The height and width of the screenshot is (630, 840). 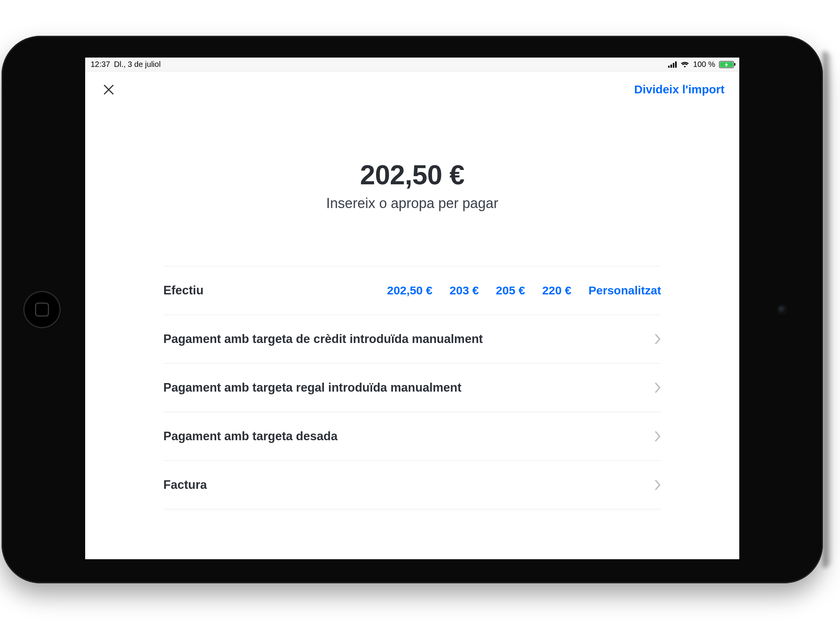 What do you see at coordinates (412, 203) in the screenshot?
I see `amount-subtitle: Insereix o apropa per pagar` at bounding box center [412, 203].